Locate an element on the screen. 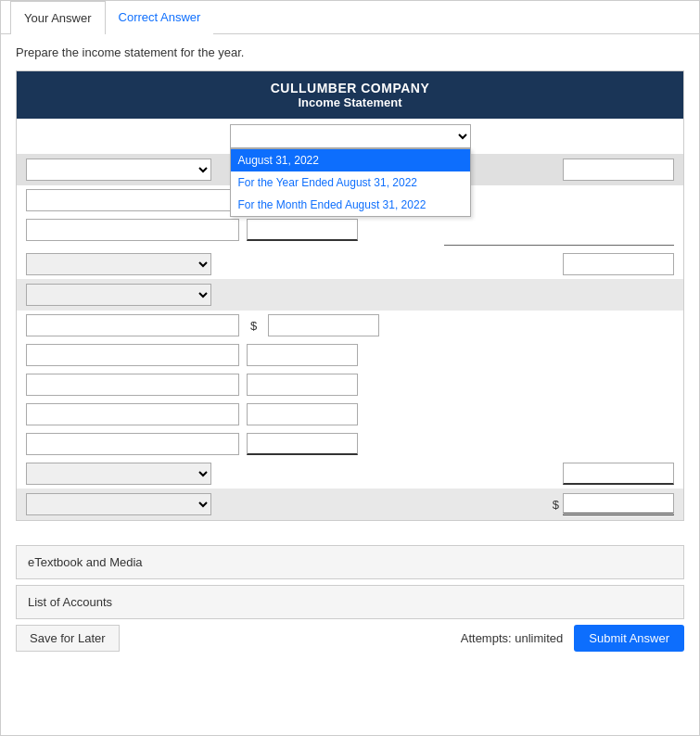  etextbook-button: eTextbook and Media is located at coordinates (350, 562).